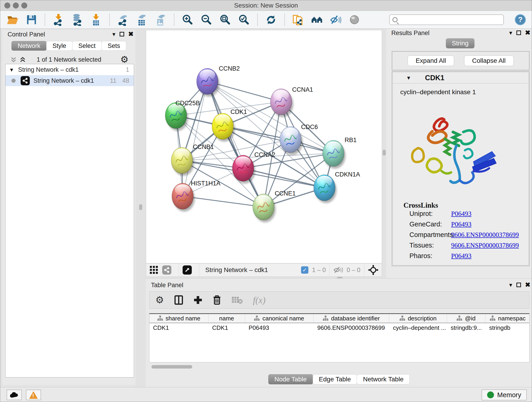 This screenshot has width=532, height=402. What do you see at coordinates (507, 318) in the screenshot?
I see `column-header-namespac: namespac` at bounding box center [507, 318].